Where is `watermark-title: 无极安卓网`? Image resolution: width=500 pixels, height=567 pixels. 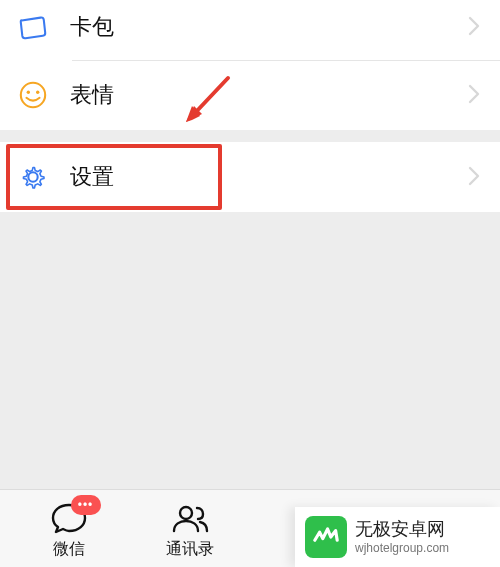 watermark-title: 无极安卓网 is located at coordinates (402, 530).